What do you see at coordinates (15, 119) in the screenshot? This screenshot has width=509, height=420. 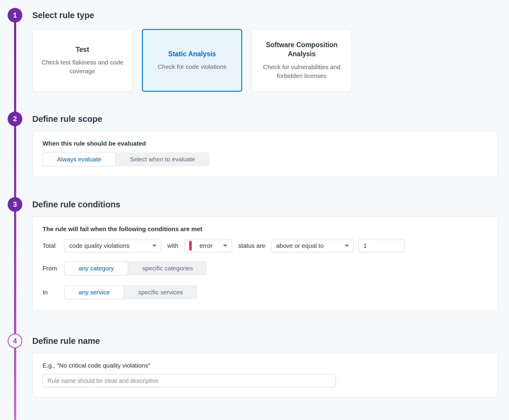 I see `step-2-badge: 2` at bounding box center [15, 119].